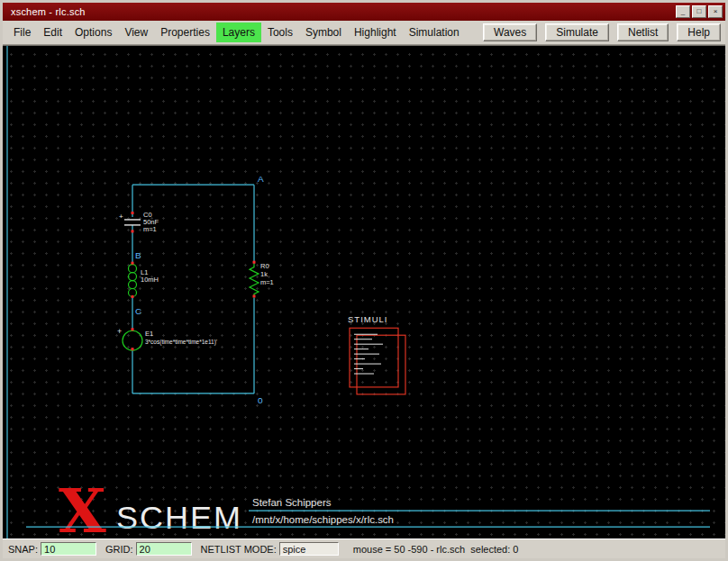 The height and width of the screenshot is (561, 728). Describe the element at coordinates (683, 12) in the screenshot. I see `minimize-button: _` at that location.